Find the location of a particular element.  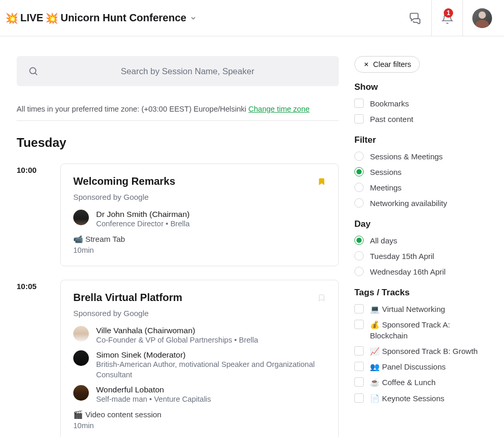

tag-blockchain-checkbox: 💰 Sponsored Track A: Blockchain is located at coordinates (421, 330).